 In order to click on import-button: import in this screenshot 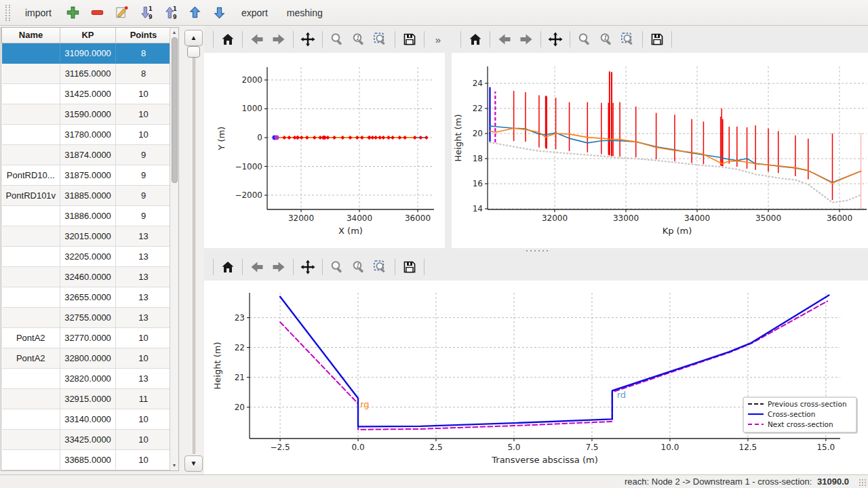, I will do `click(38, 13)`.